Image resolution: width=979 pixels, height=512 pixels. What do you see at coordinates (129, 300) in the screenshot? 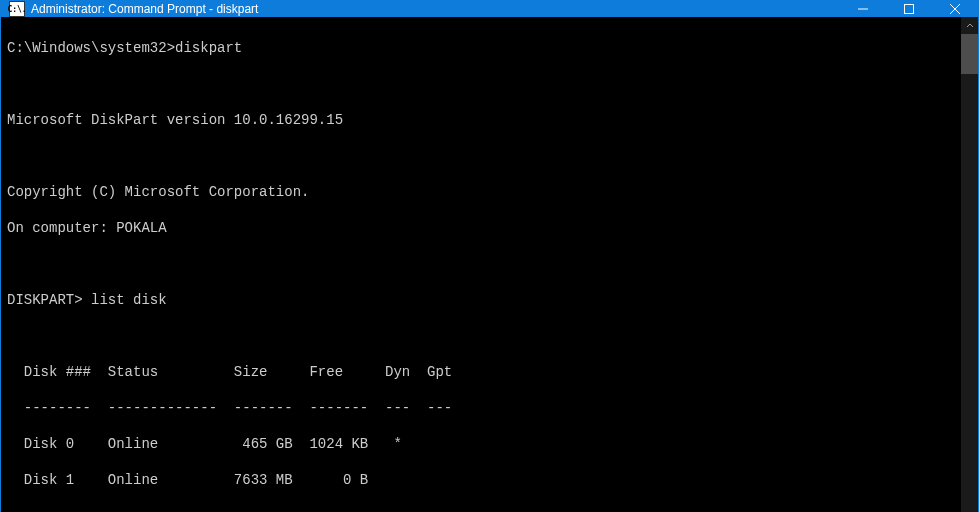
I see `command-text: list disk` at bounding box center [129, 300].